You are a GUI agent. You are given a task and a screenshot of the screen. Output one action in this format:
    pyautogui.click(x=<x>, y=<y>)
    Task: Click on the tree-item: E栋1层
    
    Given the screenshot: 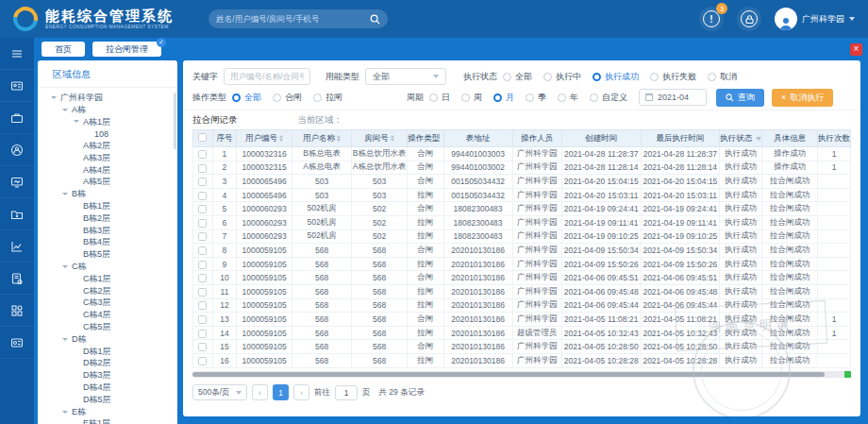 What is the action you would take?
    pyautogui.click(x=108, y=421)
    